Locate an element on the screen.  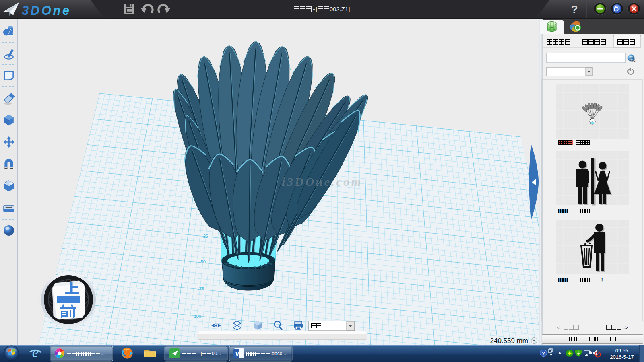
svg-text: -100 is located at coordinates (197, 316).